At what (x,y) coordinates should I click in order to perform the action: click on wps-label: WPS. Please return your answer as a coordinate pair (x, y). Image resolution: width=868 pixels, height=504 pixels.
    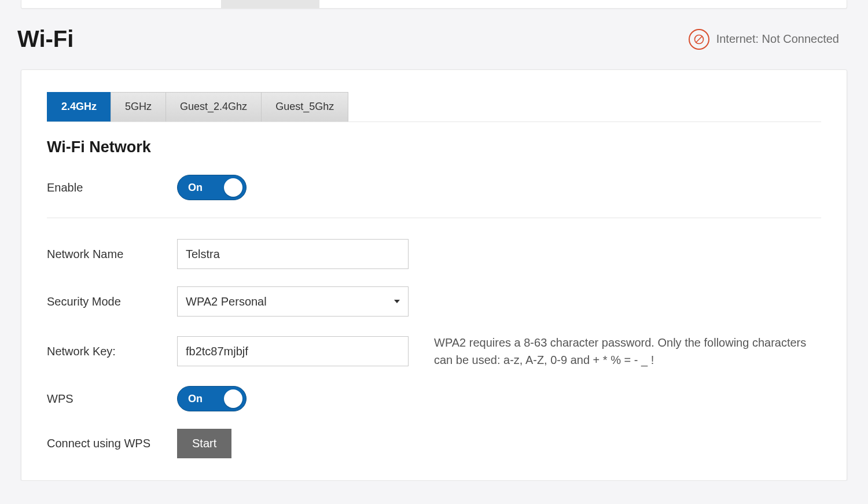
    Looking at the image, I should click on (112, 399).